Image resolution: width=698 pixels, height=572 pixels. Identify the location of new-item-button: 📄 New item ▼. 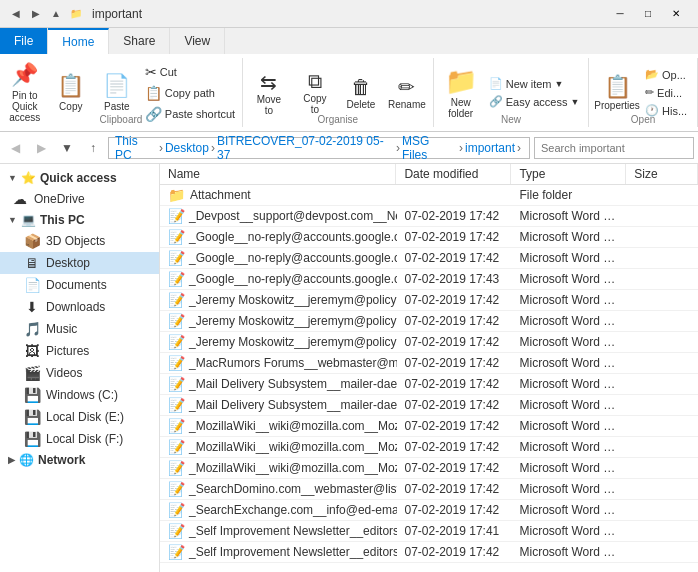
(534, 84).